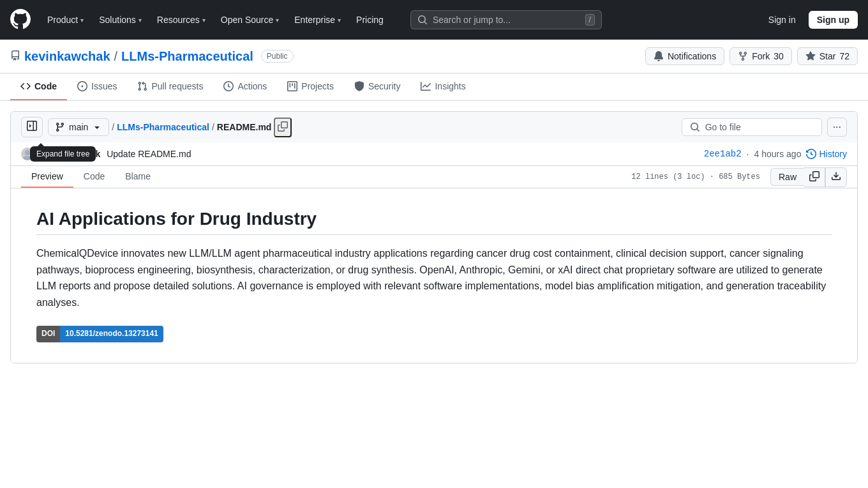  I want to click on preview-tab: Preview, so click(47, 177).